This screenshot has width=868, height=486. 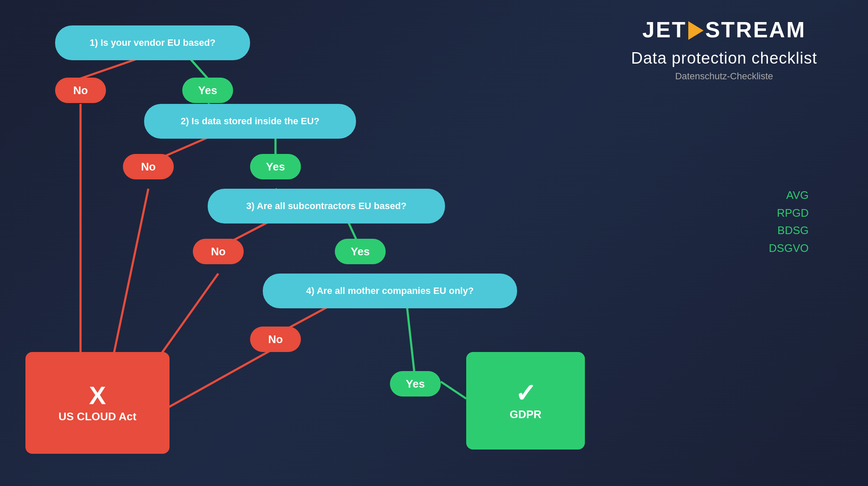 What do you see at coordinates (97, 403) in the screenshot?
I see `outcome-bad: X US CLOUD Act` at bounding box center [97, 403].